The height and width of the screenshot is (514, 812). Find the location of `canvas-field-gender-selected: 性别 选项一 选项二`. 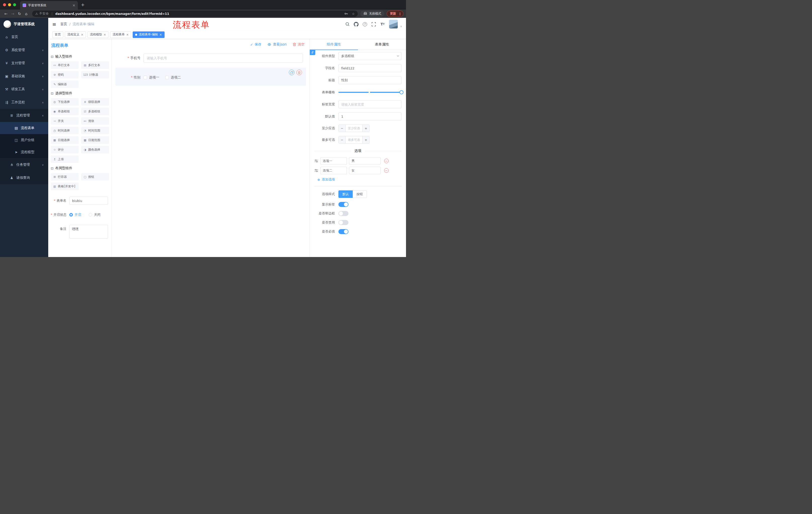

canvas-field-gender-selected: 性别 选项一 选项二 is located at coordinates (210, 77).